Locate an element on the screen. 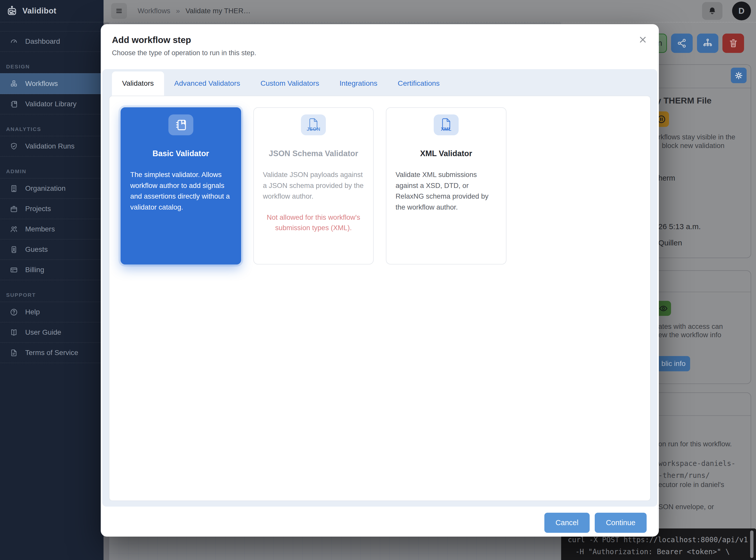 The height and width of the screenshot is (560, 756). api-envelope-fragment: SON envelope, or is located at coordinates (686, 507).